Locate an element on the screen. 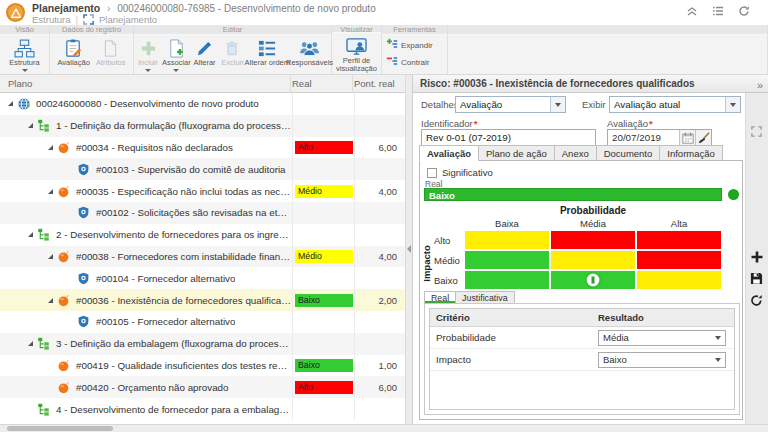  significativo-checkbox is located at coordinates (432, 173).